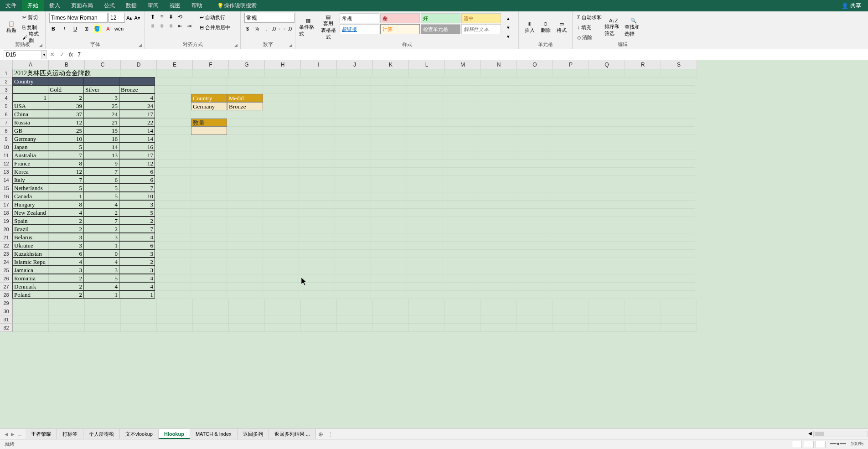 This screenshot has height=449, width=868. I want to click on cell-F9, so click(209, 139).